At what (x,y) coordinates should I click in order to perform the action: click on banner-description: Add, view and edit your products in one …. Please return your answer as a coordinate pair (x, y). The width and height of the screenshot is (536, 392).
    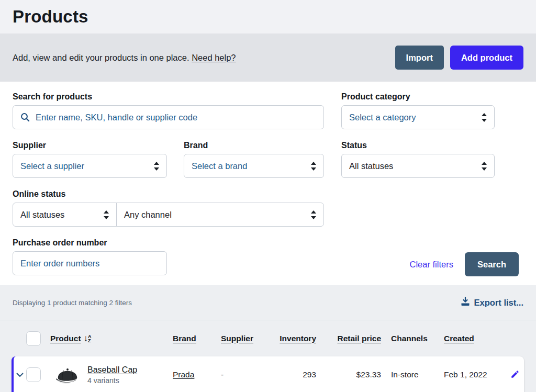
    Looking at the image, I should click on (102, 58).